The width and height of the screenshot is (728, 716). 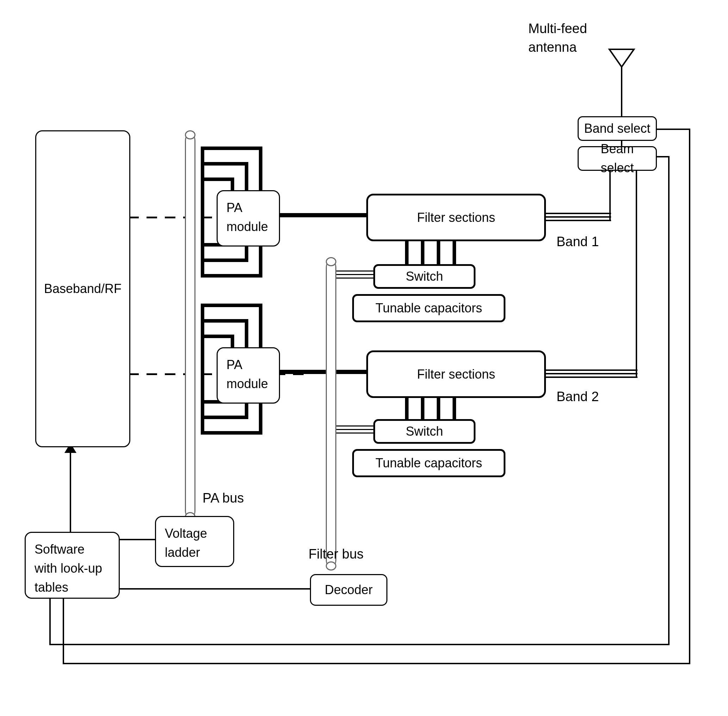 I want to click on tunable-caps-1-label: Tunable capacitors, so click(x=429, y=308).